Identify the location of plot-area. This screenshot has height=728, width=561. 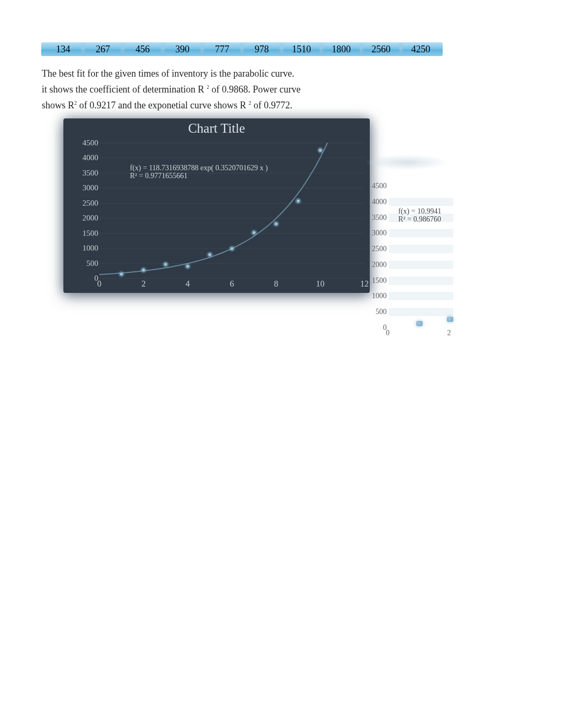
(232, 210).